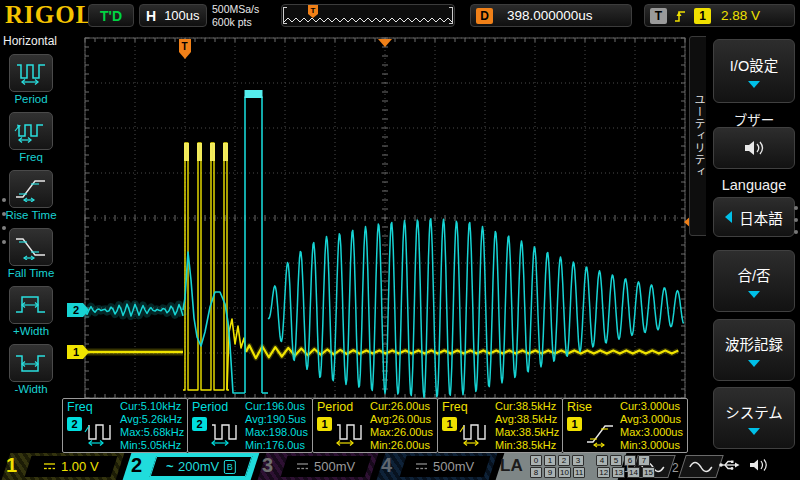 This screenshot has width=800, height=480. Describe the element at coordinates (551, 16) in the screenshot. I see `delay-badge: D 398.000000us` at that location.